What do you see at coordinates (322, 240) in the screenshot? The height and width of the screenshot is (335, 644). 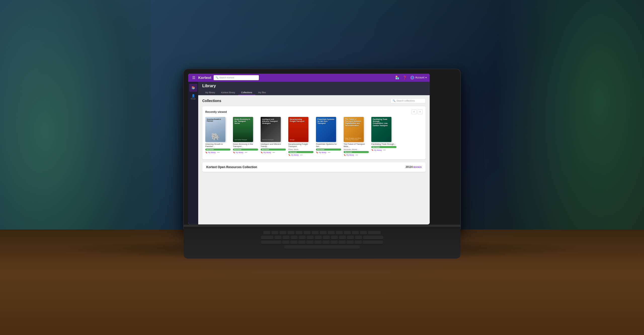 I see `keyboard` at bounding box center [322, 240].